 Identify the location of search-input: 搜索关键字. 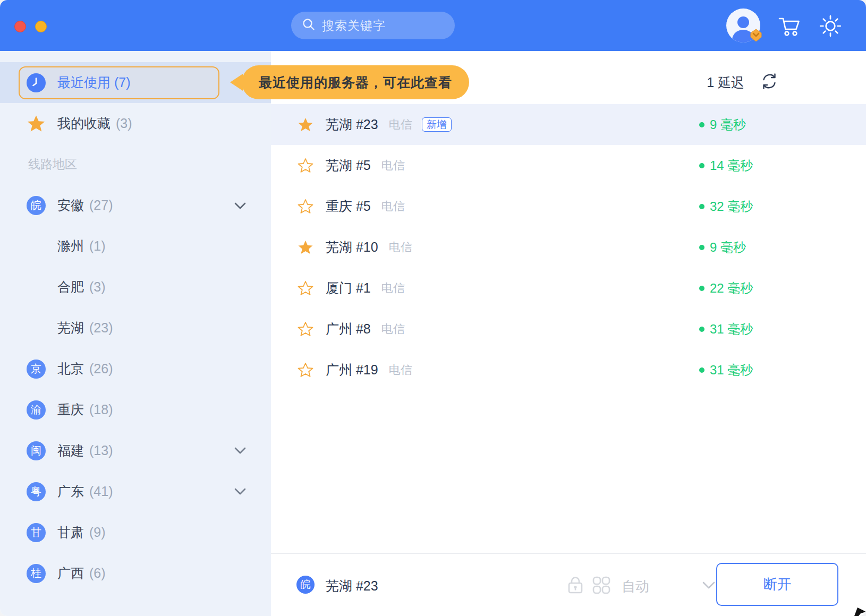
(373, 25).